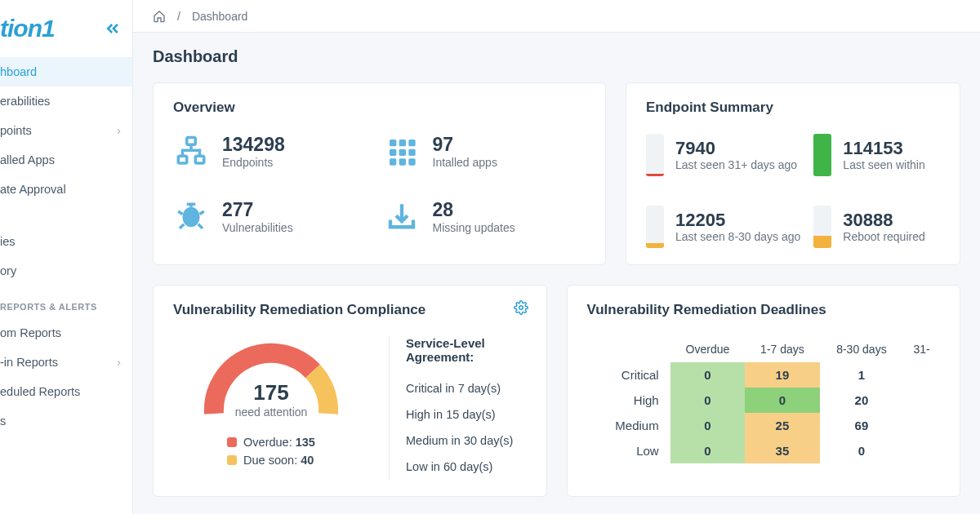  What do you see at coordinates (24, 101) in the screenshot?
I see `sidebar-item-label: erabilities` at bounding box center [24, 101].